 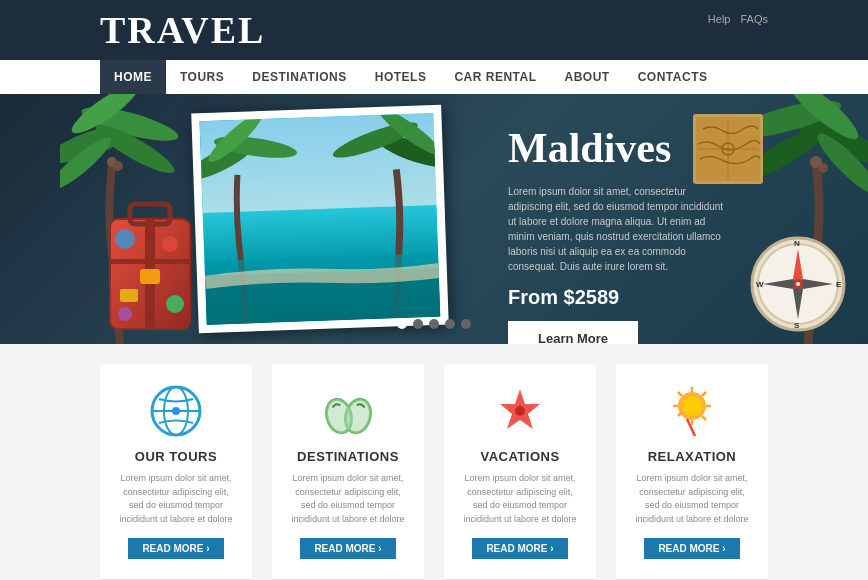 What do you see at coordinates (692, 499) in the screenshot?
I see `relaxation-desc: Lorem ipsum dolor sit amet, consectetur …` at bounding box center [692, 499].